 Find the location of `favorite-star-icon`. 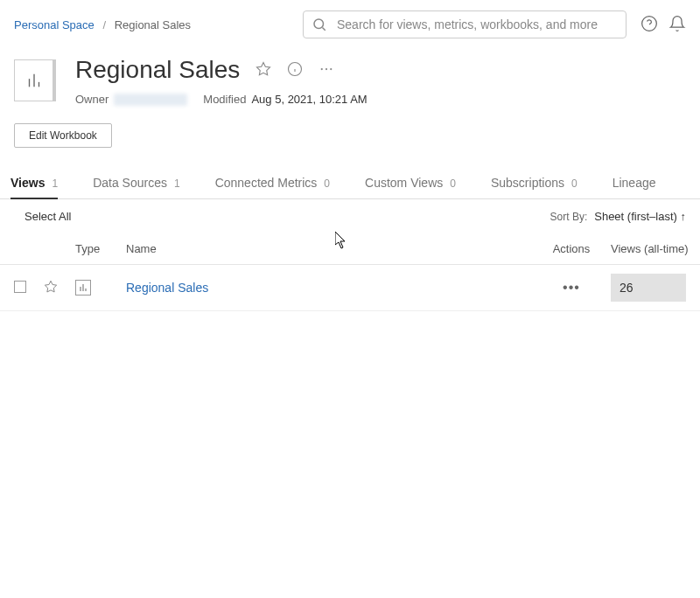

favorite-star-icon is located at coordinates (263, 70).